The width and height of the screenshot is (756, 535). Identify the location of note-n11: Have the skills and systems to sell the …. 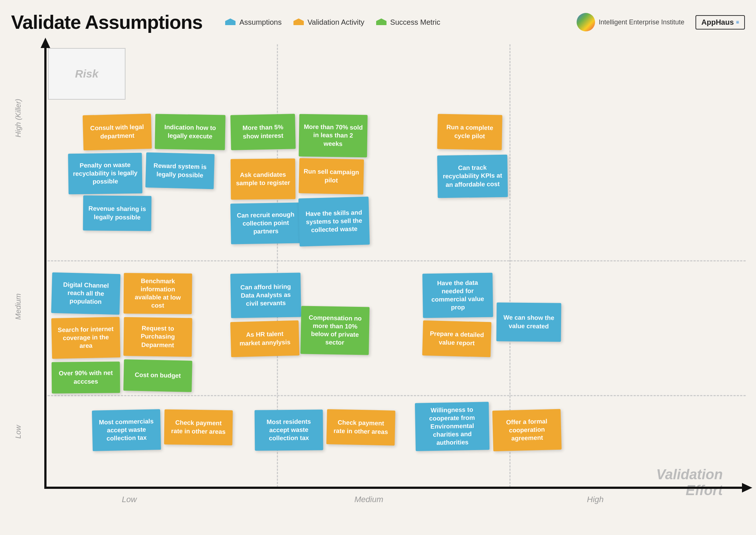
(334, 222).